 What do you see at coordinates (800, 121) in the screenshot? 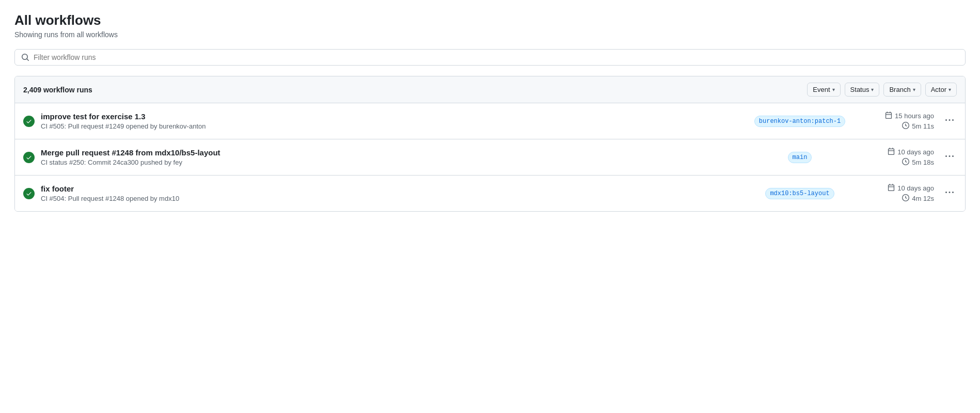
I see `branch-badge: burenkov-anton:patch-1` at bounding box center [800, 121].